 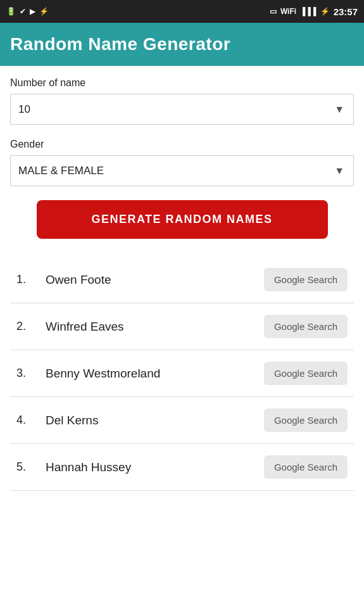 What do you see at coordinates (182, 280) in the screenshot?
I see `table-row: 1. Owen Foote Google Search` at bounding box center [182, 280].